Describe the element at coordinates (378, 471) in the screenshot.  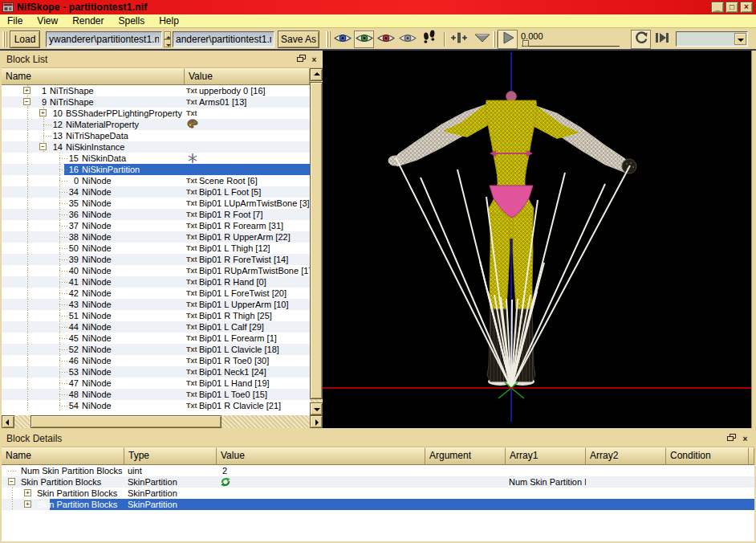
I see `block-details-row: Num Skin Partition Blocksuint2` at that location.